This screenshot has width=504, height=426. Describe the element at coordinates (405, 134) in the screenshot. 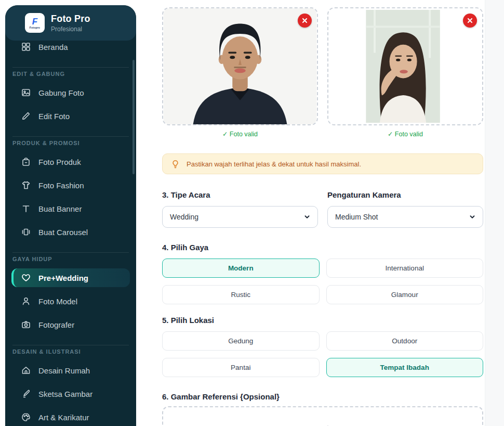

I see `photo-2-valid-status: ✓ Foto valid` at that location.